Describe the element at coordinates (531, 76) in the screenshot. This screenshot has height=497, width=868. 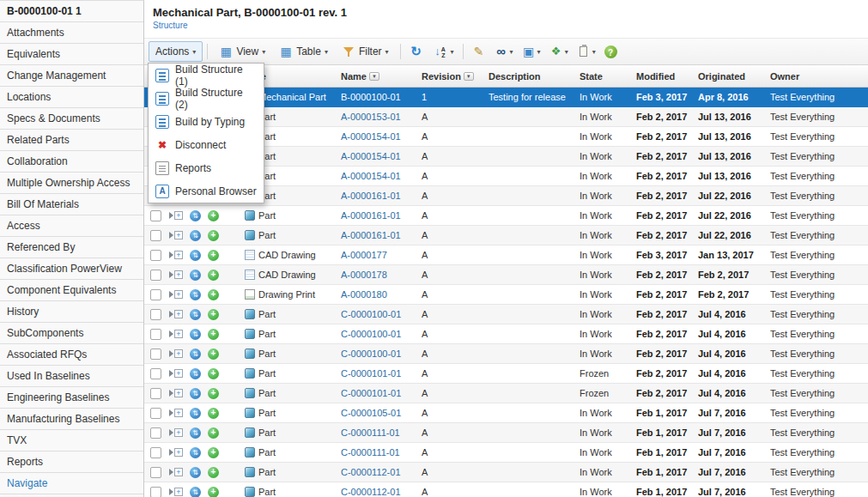
I see `column-header-description: Description` at that location.